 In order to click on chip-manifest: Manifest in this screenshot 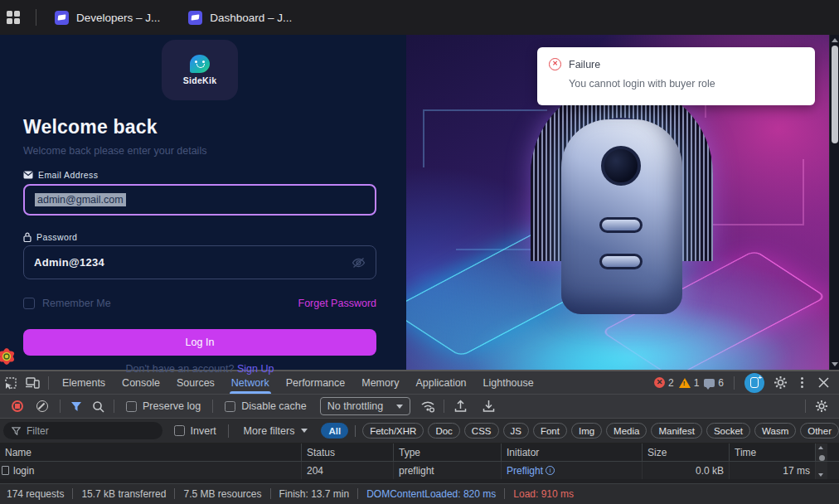, I will do `click(677, 431)`.